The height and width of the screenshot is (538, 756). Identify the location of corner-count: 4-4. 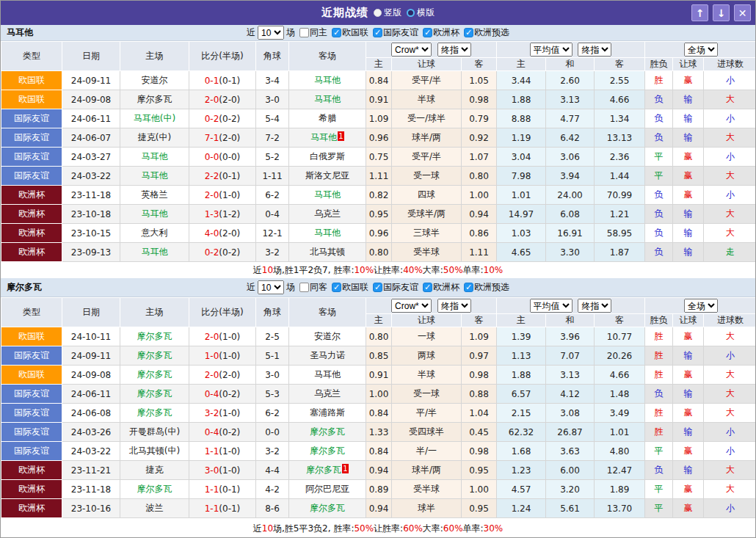
(273, 470).